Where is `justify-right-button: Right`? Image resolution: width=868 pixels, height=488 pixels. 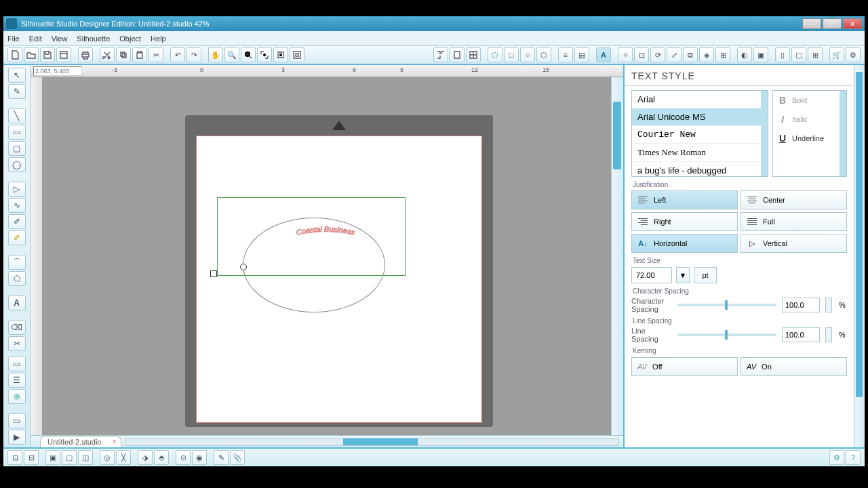
justify-right-button: Right is located at coordinates (685, 222).